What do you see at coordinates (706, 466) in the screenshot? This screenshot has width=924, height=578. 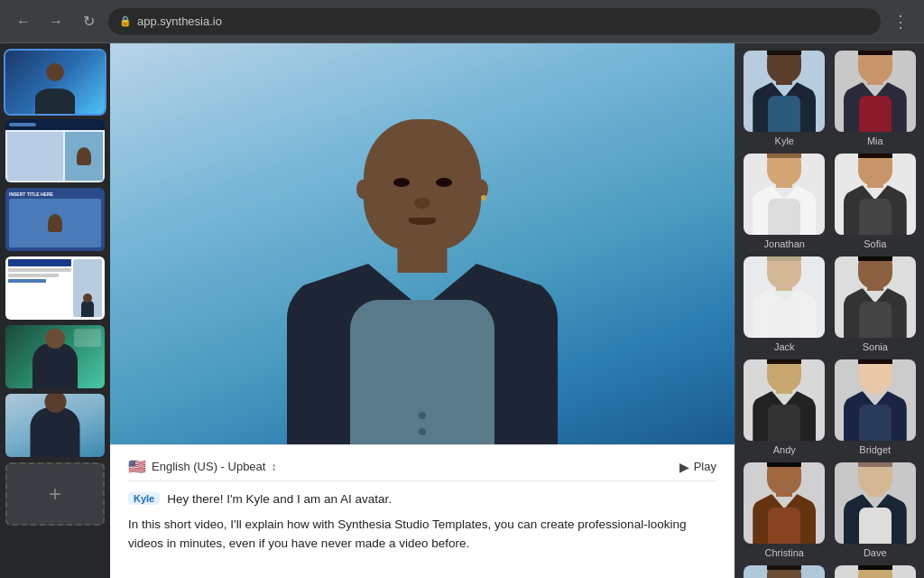 I see `play-label: Play` at bounding box center [706, 466].